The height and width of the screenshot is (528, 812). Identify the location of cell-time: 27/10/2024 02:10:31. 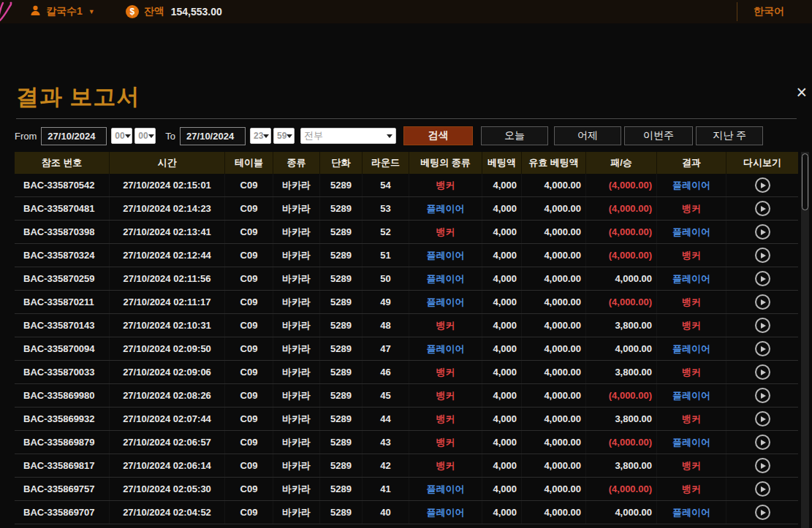
(167, 326).